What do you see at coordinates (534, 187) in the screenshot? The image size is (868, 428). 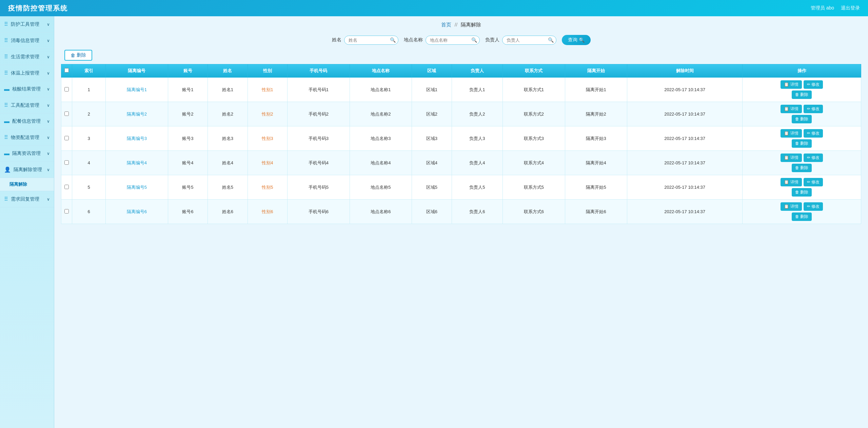 I see `row-contact: 联系方式5` at bounding box center [534, 187].